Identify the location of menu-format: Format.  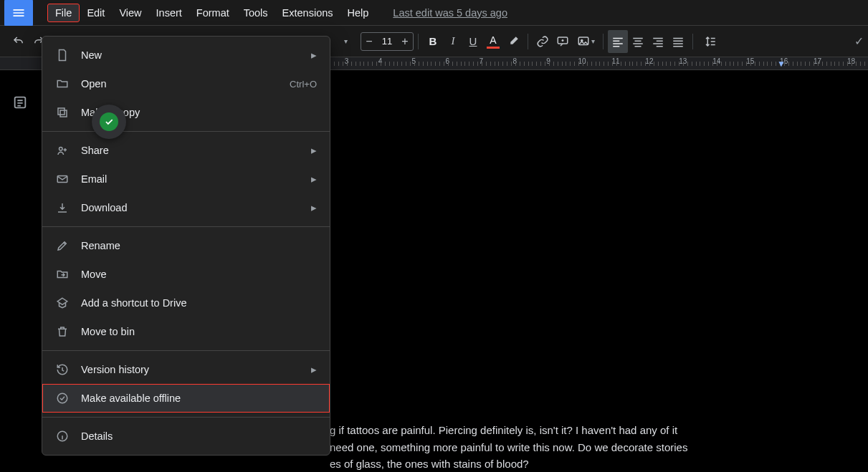
(213, 13).